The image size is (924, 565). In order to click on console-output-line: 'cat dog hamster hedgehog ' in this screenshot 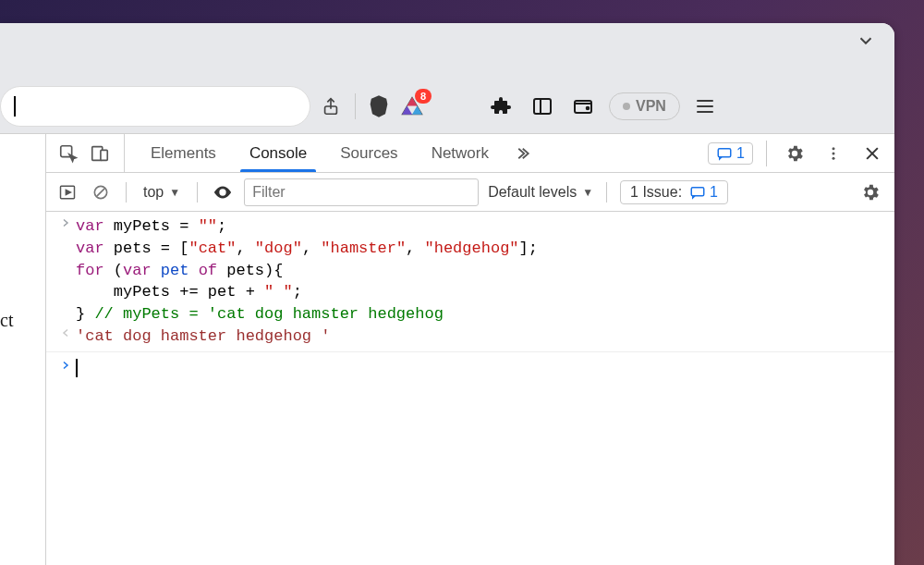, I will do `click(470, 337)`.